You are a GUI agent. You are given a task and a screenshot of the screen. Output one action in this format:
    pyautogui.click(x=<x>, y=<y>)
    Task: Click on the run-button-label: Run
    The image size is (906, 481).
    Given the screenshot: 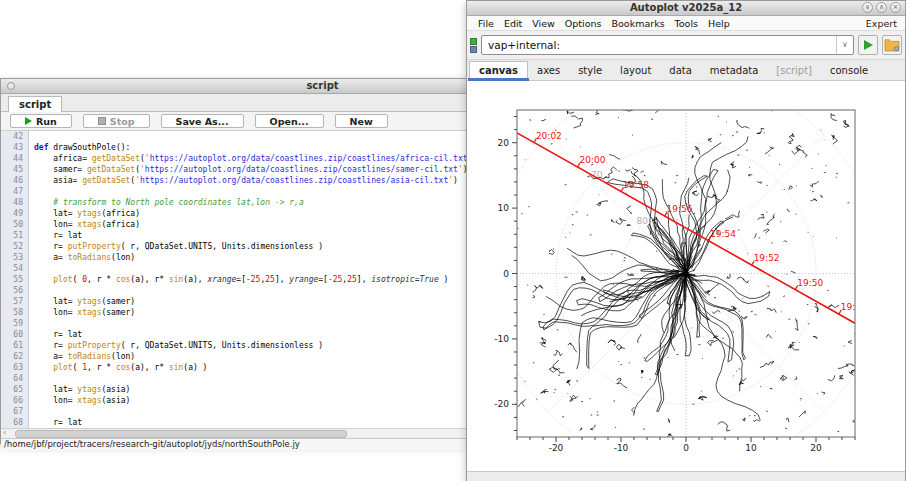 What is the action you would take?
    pyautogui.click(x=46, y=122)
    